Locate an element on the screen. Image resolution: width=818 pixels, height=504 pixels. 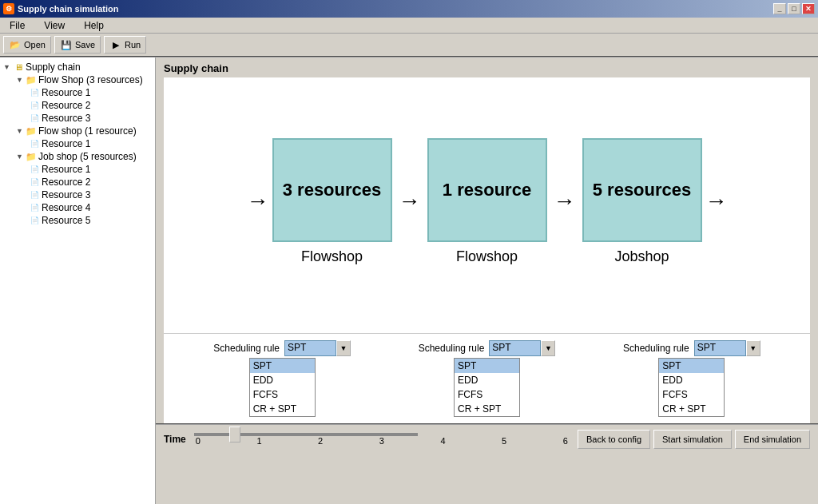
run-icon: ▶ is located at coordinates (116, 45).